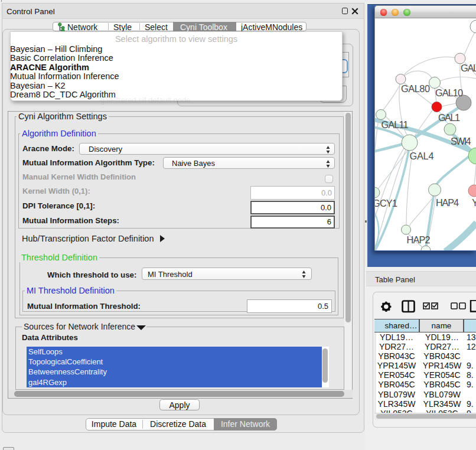  I want to click on svg-text: GAL10, so click(449, 93).